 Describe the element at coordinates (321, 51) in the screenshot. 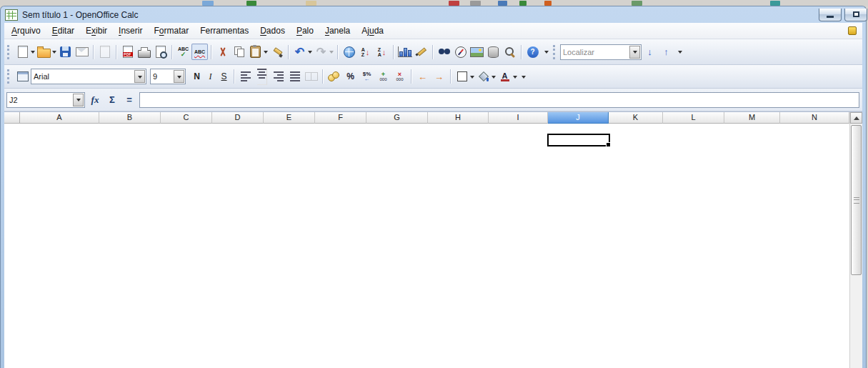

I see `redo-button: ↷` at that location.